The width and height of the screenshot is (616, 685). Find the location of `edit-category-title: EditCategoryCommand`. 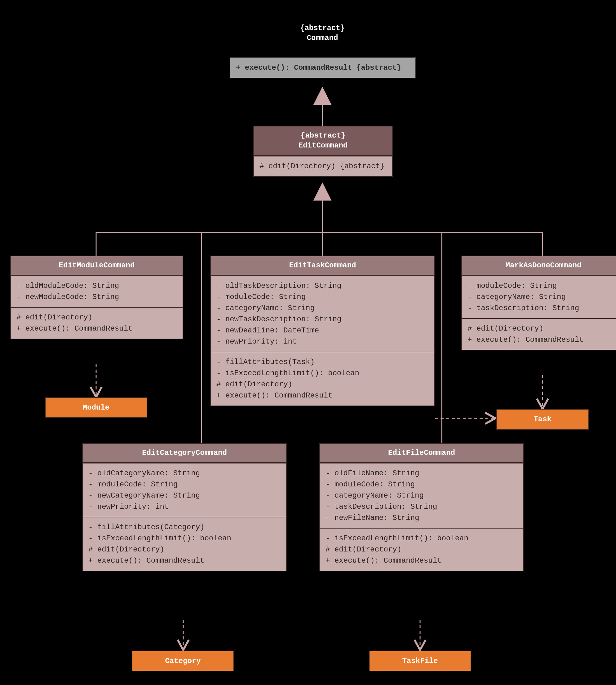

edit-category-title: EditCategoryCommand is located at coordinates (184, 453).